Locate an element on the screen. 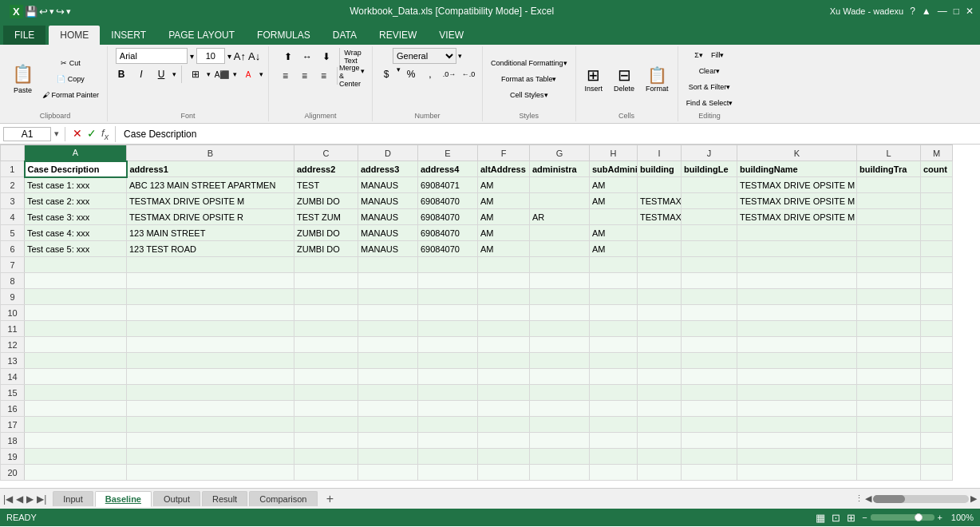  redo-icon: ↪ is located at coordinates (61, 11).